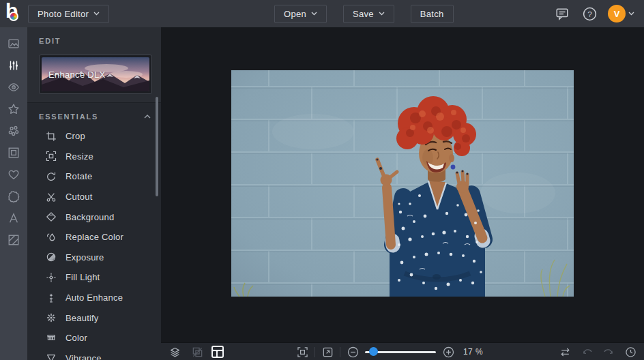  I want to click on rail-artsy-button, so click(14, 131).